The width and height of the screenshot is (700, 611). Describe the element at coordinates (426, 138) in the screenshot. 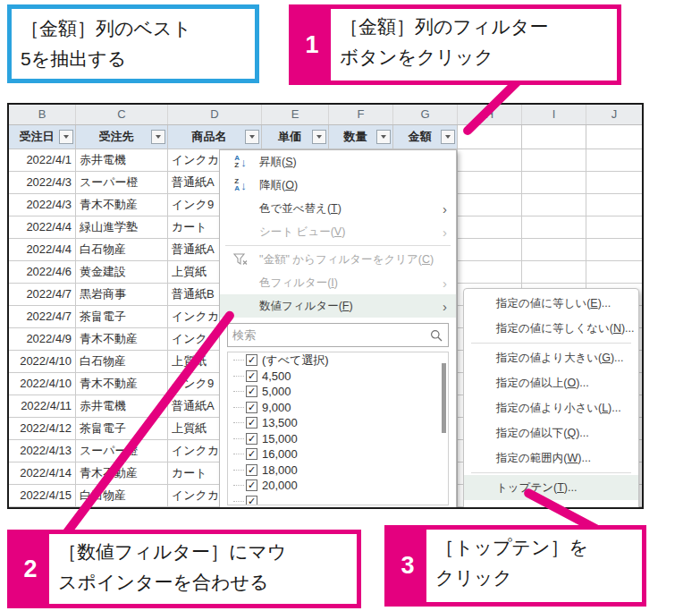

I see `header-cell: 金額` at that location.